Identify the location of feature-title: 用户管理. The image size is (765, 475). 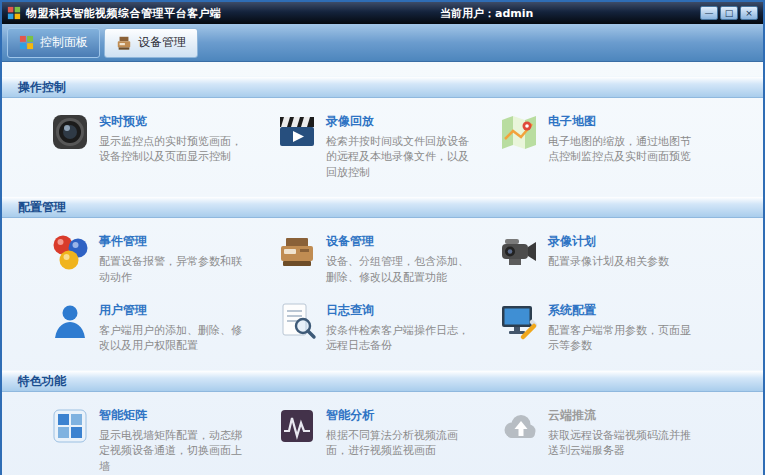
(175, 310).